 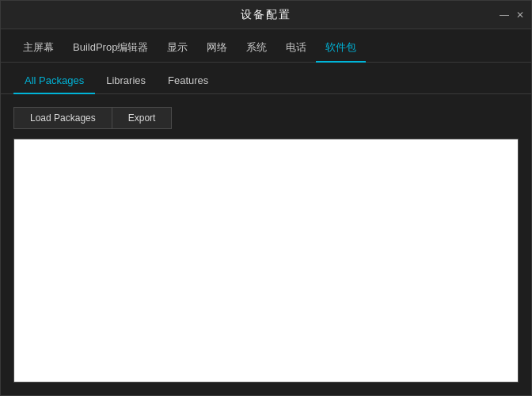 What do you see at coordinates (266, 46) in the screenshot?
I see `nav-bar: 主屏幕 BuildProp编辑器 显示 网络 系统 电话 软件包` at bounding box center [266, 46].